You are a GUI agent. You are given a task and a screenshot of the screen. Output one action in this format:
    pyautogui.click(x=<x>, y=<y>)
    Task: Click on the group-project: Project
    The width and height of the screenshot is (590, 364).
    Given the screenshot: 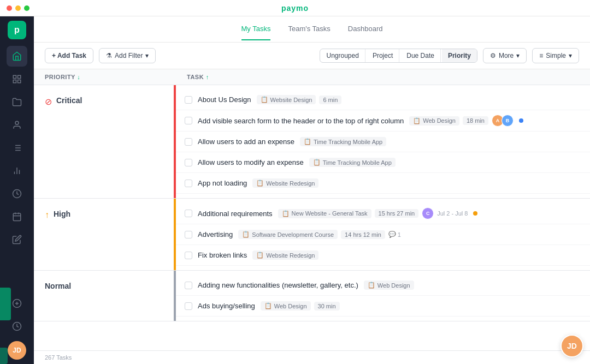 What is the action you would take?
    pyautogui.click(x=383, y=56)
    